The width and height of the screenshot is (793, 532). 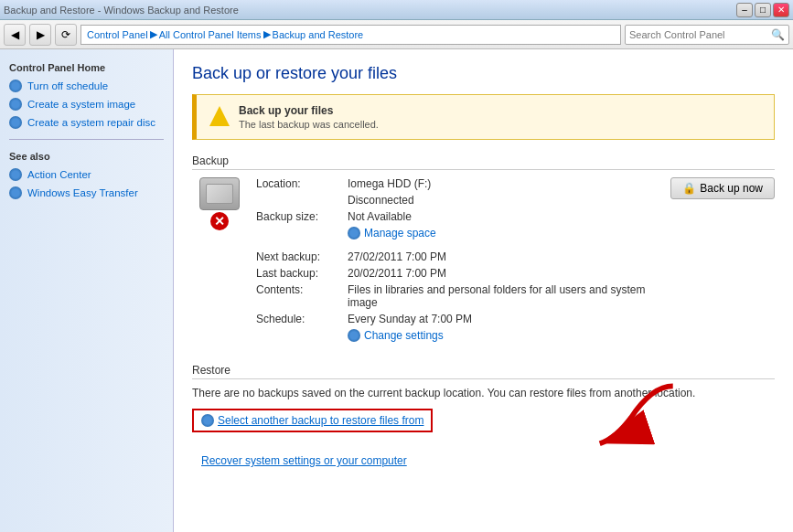 What do you see at coordinates (304, 461) in the screenshot?
I see `recover-system-link: Recover system settings or your computer` at bounding box center [304, 461].